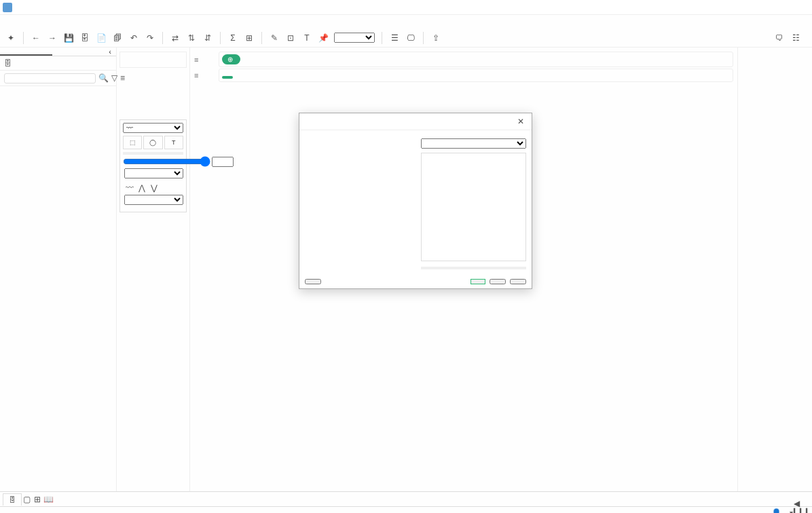 This screenshot has width=812, height=513. What do you see at coordinates (37, 499) in the screenshot?
I see `new-dashboard-icon: ⊞` at bounding box center [37, 499].